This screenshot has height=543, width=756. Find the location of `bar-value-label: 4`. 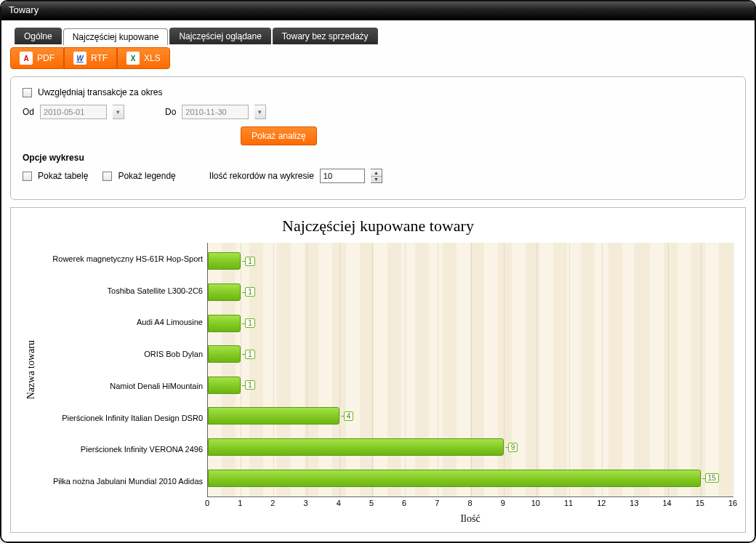

bar-value-label: 4 is located at coordinates (349, 416).